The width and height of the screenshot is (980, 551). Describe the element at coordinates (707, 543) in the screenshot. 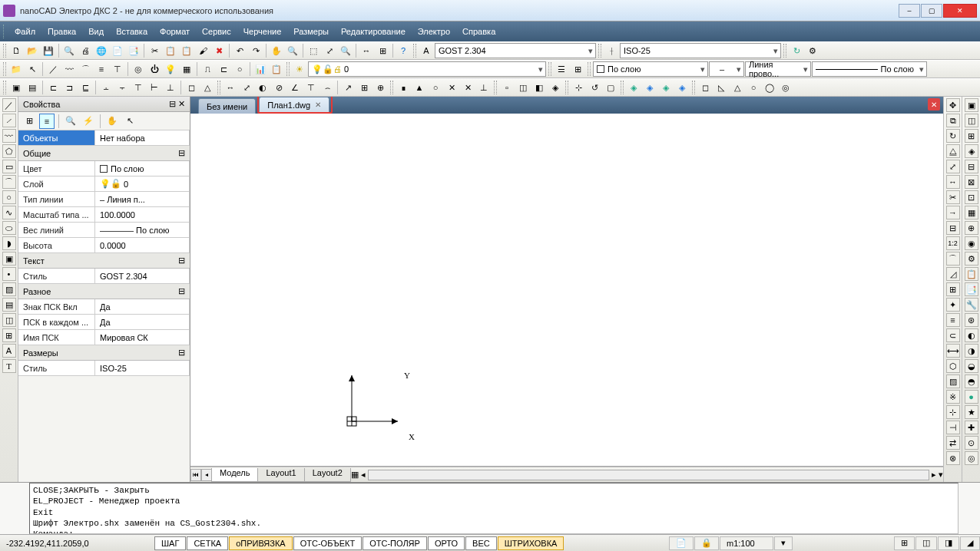

I see `status-lock-icon: 🔒` at that location.